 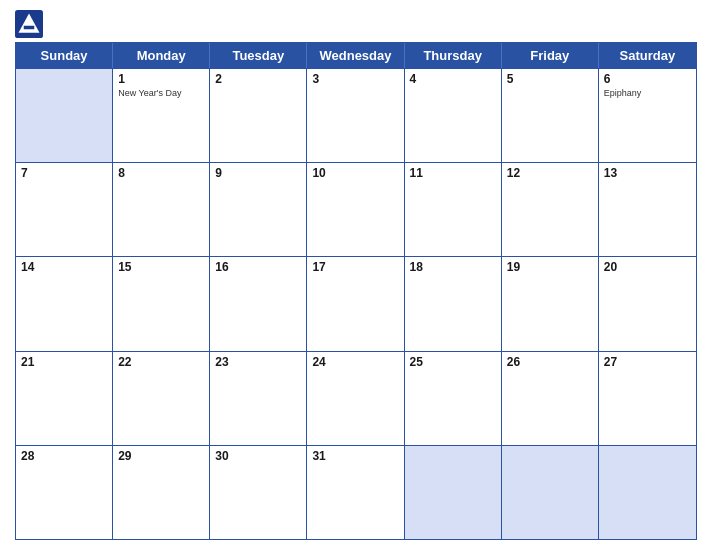 What do you see at coordinates (29, 24) in the screenshot?
I see `logo-icon` at bounding box center [29, 24].